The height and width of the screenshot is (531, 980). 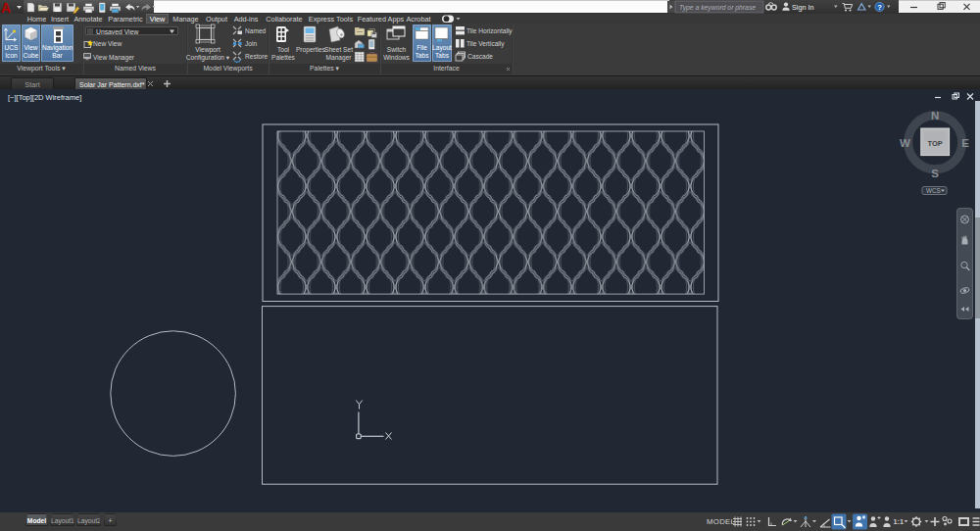 I want to click on svg-text: S, so click(x=935, y=173).